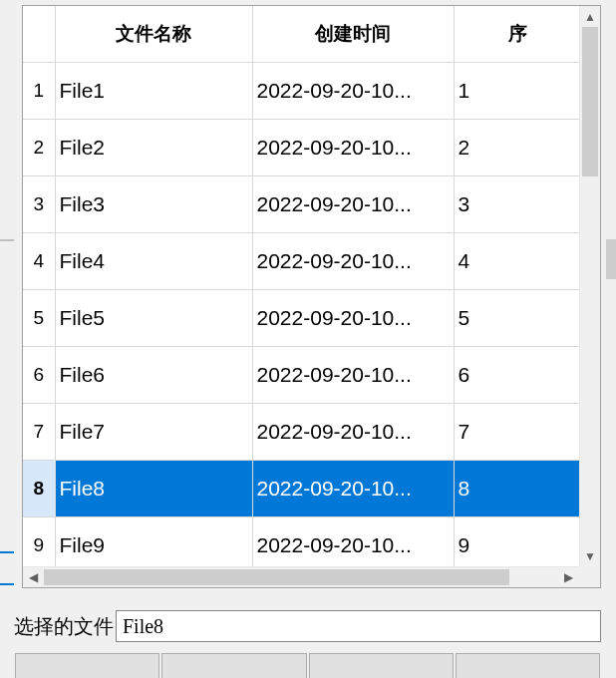 Image resolution: width=616 pixels, height=678 pixels. Describe the element at coordinates (154, 375) in the screenshot. I see `filename-cell: File6` at that location.